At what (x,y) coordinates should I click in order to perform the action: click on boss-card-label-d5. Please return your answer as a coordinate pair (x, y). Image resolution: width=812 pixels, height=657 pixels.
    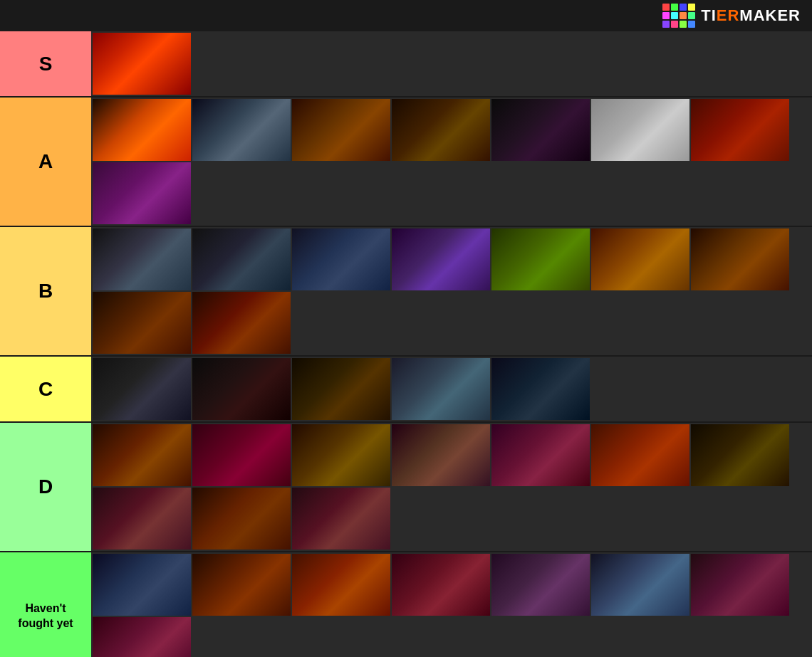
    Looking at the image, I should click on (541, 456).